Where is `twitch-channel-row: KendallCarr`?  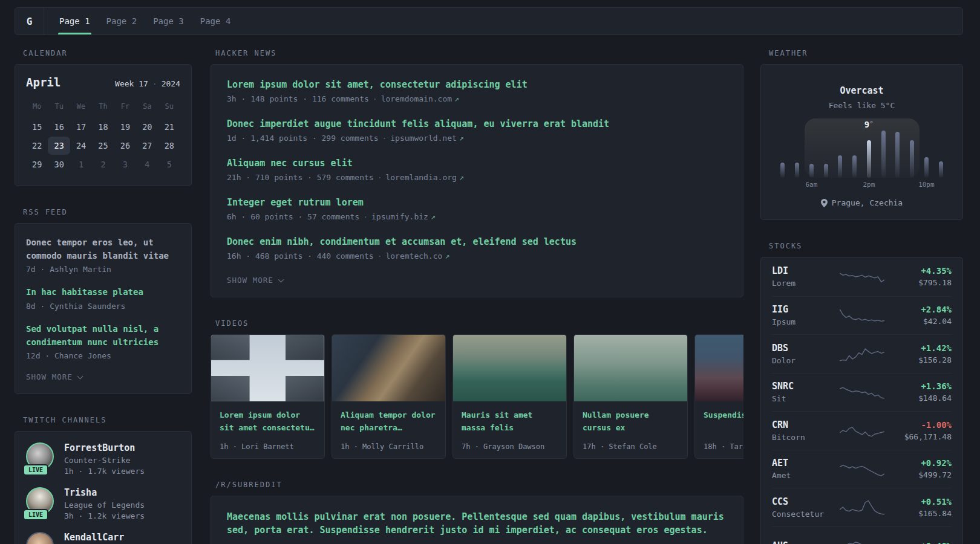
twitch-channel-row: KendallCarr is located at coordinates (103, 538).